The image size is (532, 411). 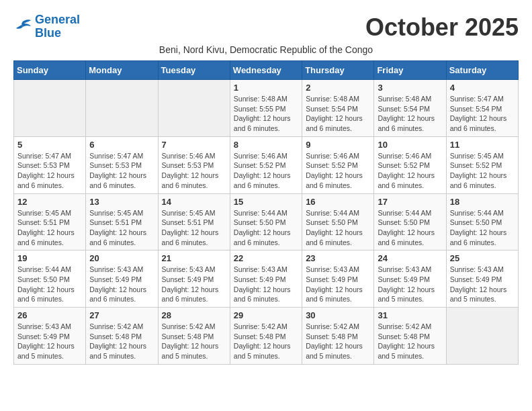 I want to click on day-number: 3, so click(x=410, y=87).